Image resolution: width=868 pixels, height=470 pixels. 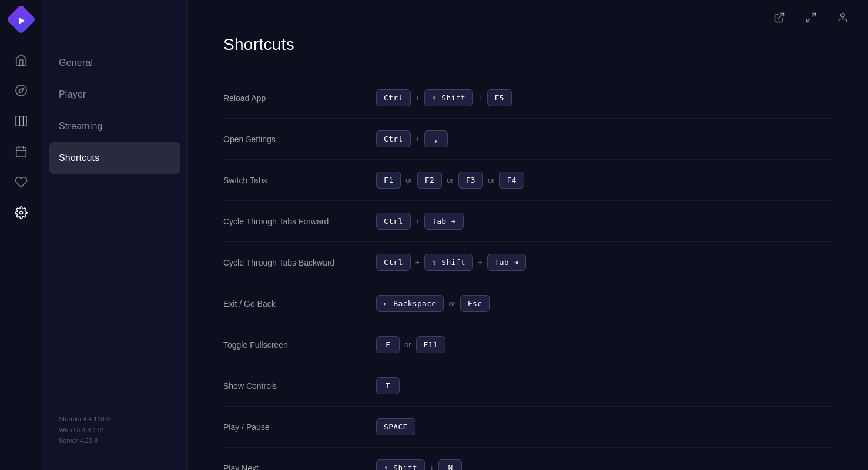 I want to click on key-badge: F2, so click(x=430, y=180).